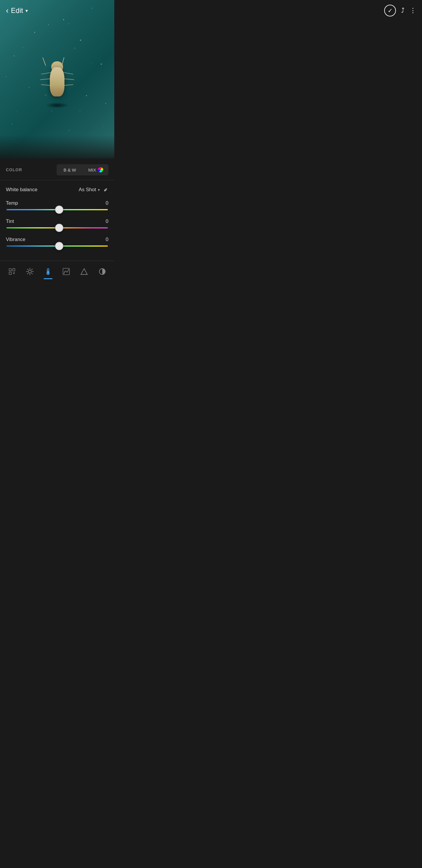 The width and height of the screenshot is (422, 868). I want to click on temp-slider-header: Temp 0, so click(57, 203).